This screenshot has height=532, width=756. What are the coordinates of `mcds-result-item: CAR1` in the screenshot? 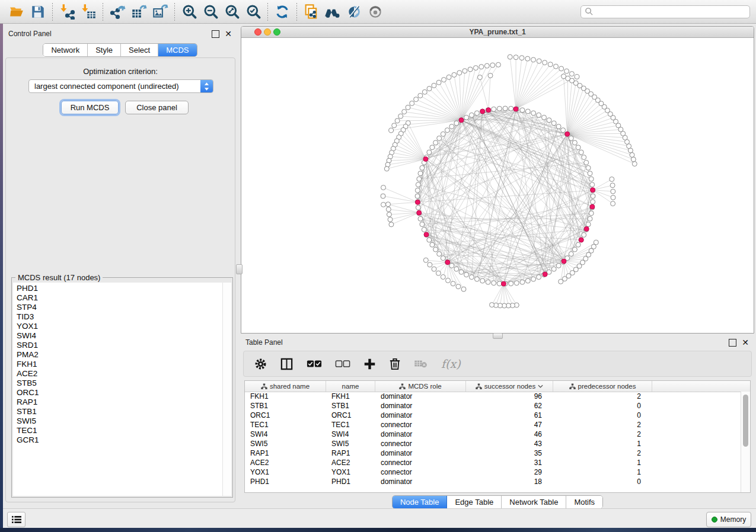 It's located at (120, 298).